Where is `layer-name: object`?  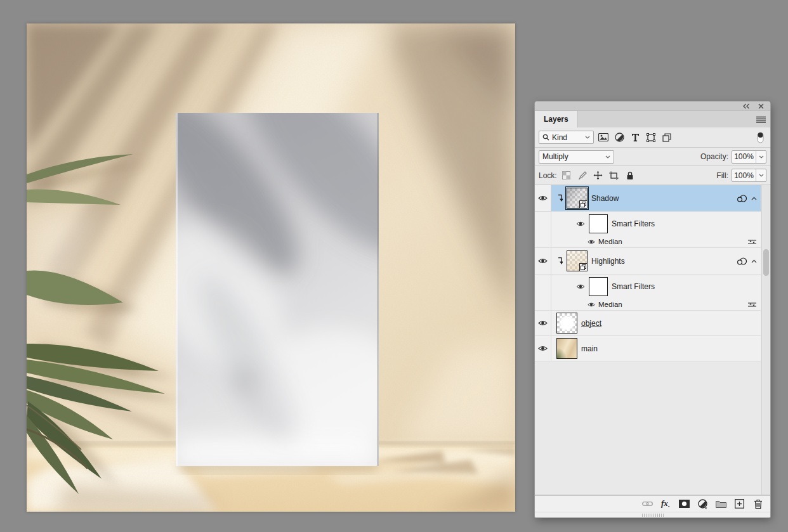
layer-name: object is located at coordinates (591, 323).